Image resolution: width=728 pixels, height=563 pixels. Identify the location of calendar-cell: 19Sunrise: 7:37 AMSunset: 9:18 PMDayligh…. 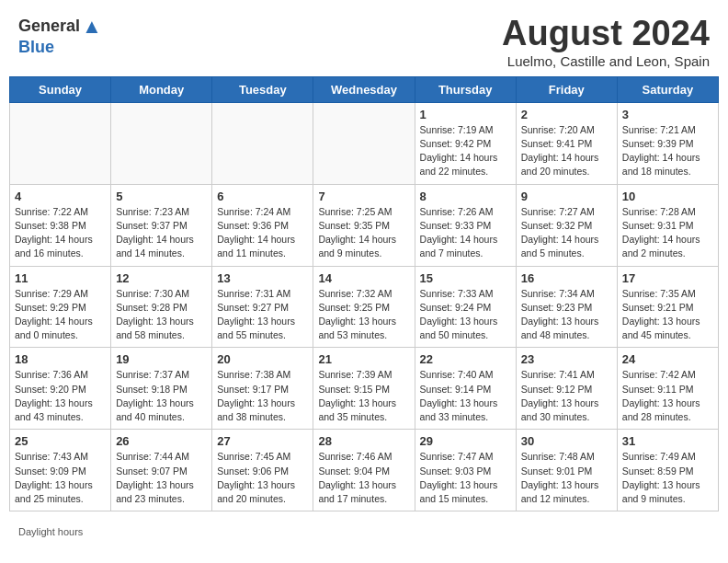
(162, 388).